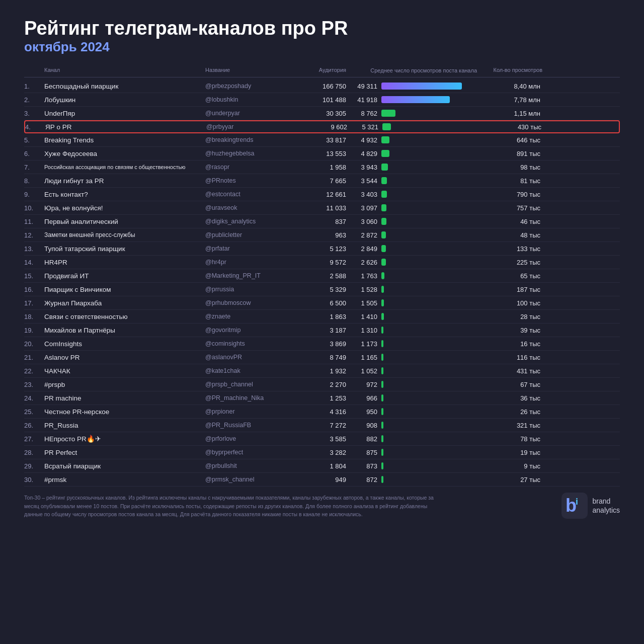  I want to click on row-name: Связи с ответственностью, so click(125, 317).